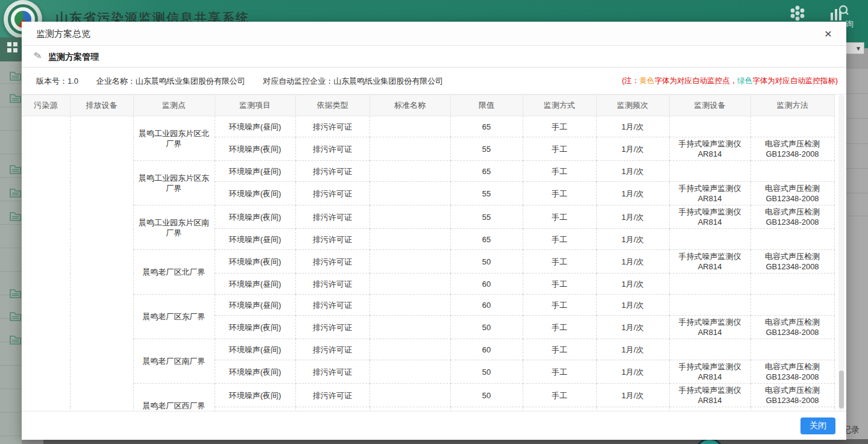  What do you see at coordinates (174, 272) in the screenshot?
I see `cell-monitoring-point: 晨鸣老厂区北厂界` at bounding box center [174, 272].